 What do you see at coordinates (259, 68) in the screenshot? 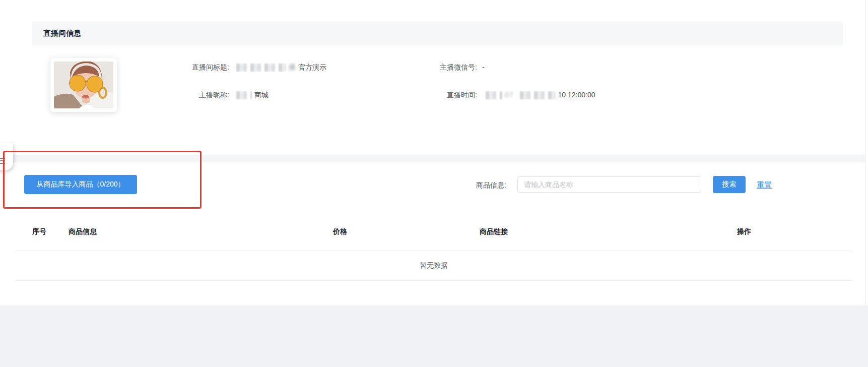
I see `redacted-room-title` at bounding box center [259, 68].